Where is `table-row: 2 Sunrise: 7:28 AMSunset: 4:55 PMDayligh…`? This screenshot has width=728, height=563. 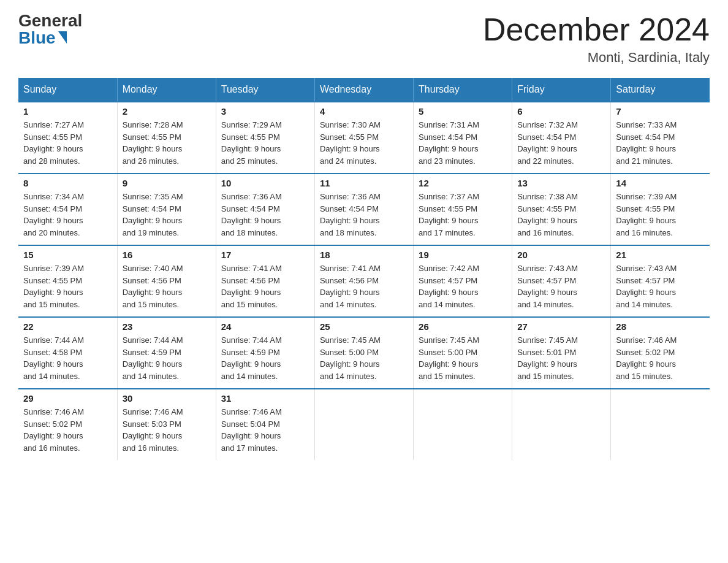 table-row: 2 Sunrise: 7:28 AMSunset: 4:55 PMDayligh… is located at coordinates (167, 137).